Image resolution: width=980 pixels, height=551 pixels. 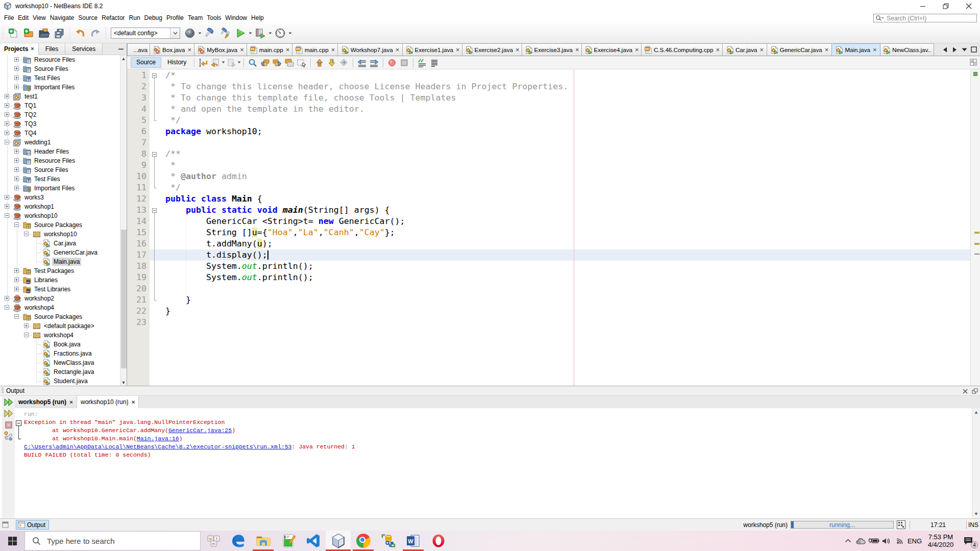 What do you see at coordinates (60, 124) in the screenshot?
I see `tree-item-tq3: TQ3` at bounding box center [60, 124].